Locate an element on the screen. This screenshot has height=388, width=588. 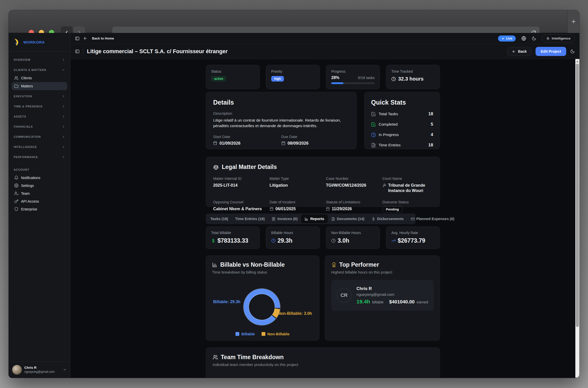
progress-percent: 28% is located at coordinates (335, 78).